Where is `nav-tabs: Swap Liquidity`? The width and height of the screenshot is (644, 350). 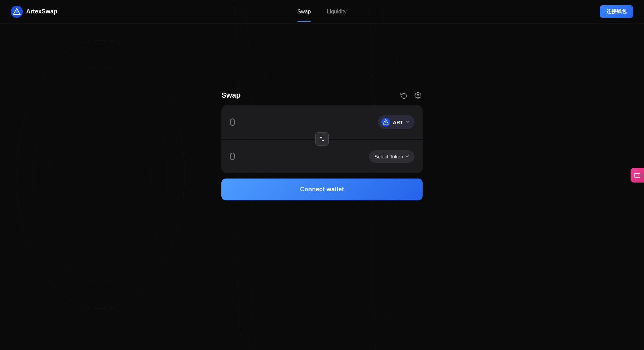
nav-tabs: Swap Liquidity is located at coordinates (322, 12).